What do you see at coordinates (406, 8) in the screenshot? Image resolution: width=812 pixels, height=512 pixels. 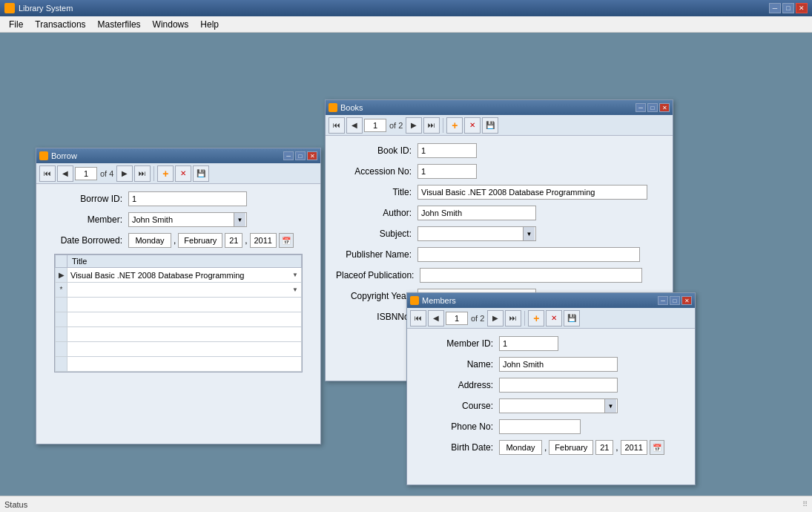 I see `app-title-bar: Library System ─ □ ✕` at bounding box center [406, 8].